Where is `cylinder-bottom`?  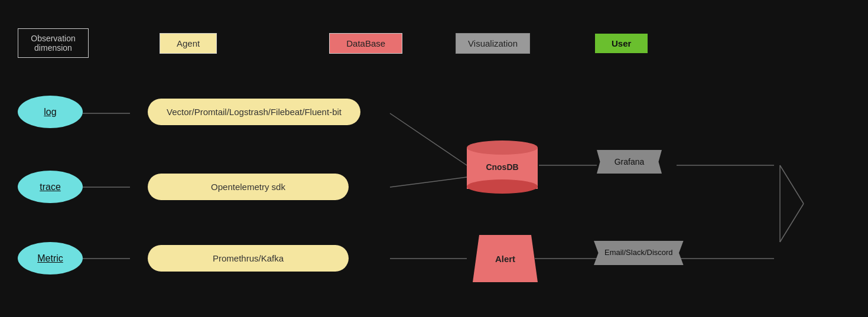 cylinder-bottom is located at coordinates (502, 187).